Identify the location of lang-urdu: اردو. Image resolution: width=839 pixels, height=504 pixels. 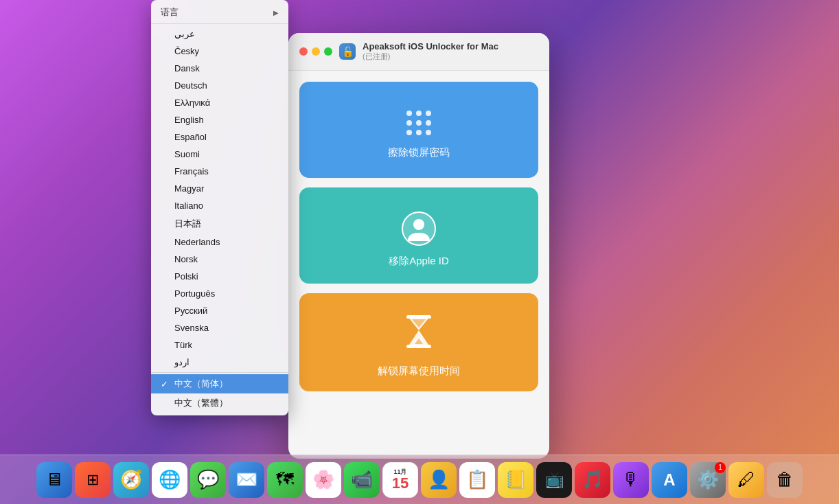
(220, 363).